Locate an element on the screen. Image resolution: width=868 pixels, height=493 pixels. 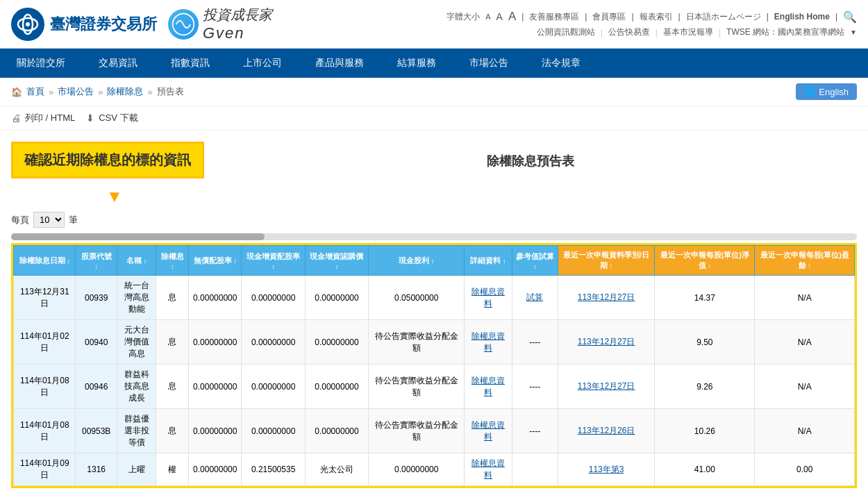
print-icon: 🖨 is located at coordinates (16, 118).